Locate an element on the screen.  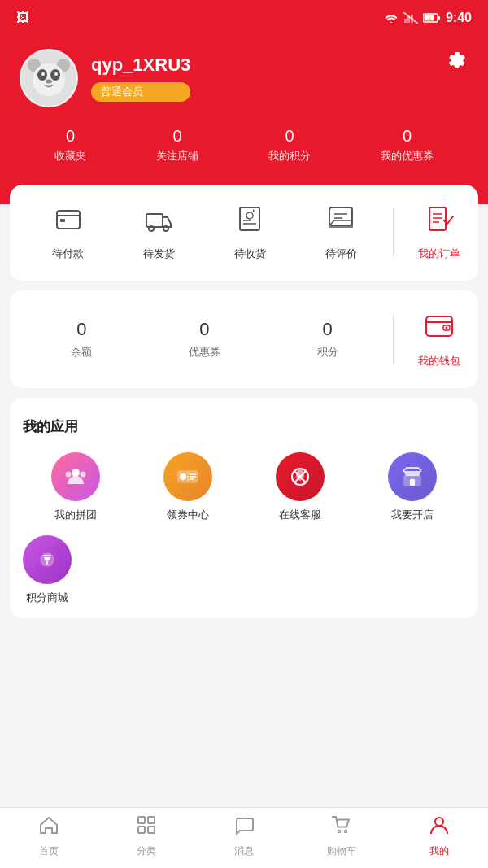
order-item-pending-shipment: 待发货 is located at coordinates (159, 233).